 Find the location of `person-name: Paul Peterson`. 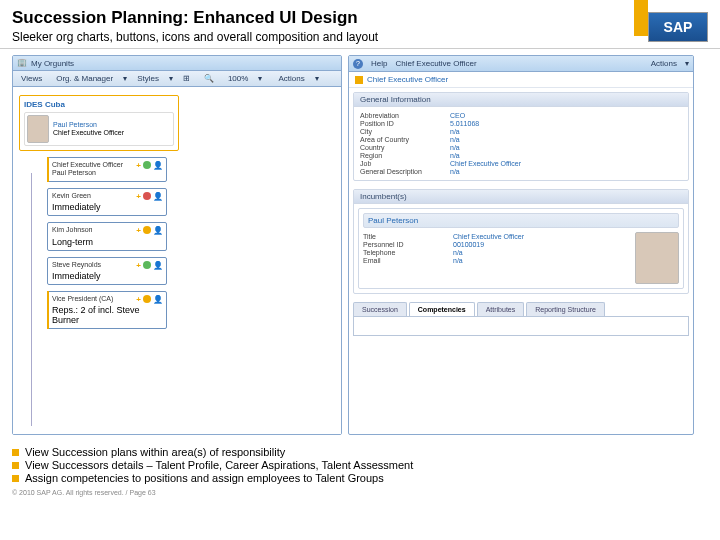

person-name: Paul Peterson is located at coordinates (88, 125).